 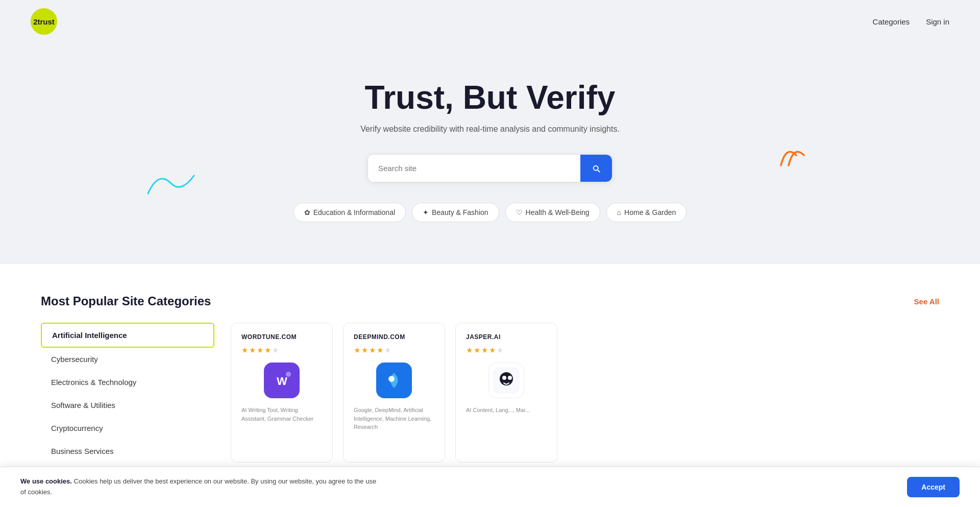 What do you see at coordinates (307, 212) in the screenshot?
I see `education-icon: ✿` at bounding box center [307, 212].